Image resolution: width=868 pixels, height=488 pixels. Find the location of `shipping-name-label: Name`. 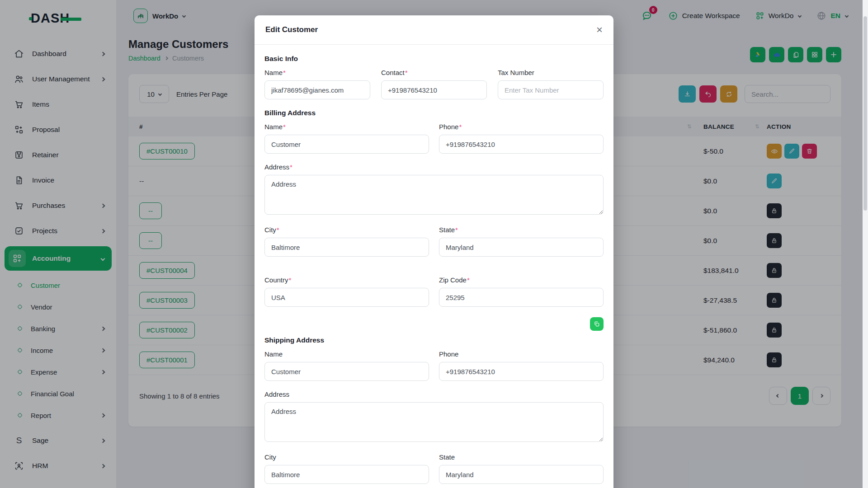

shipping-name-label: Name is located at coordinates (347, 354).